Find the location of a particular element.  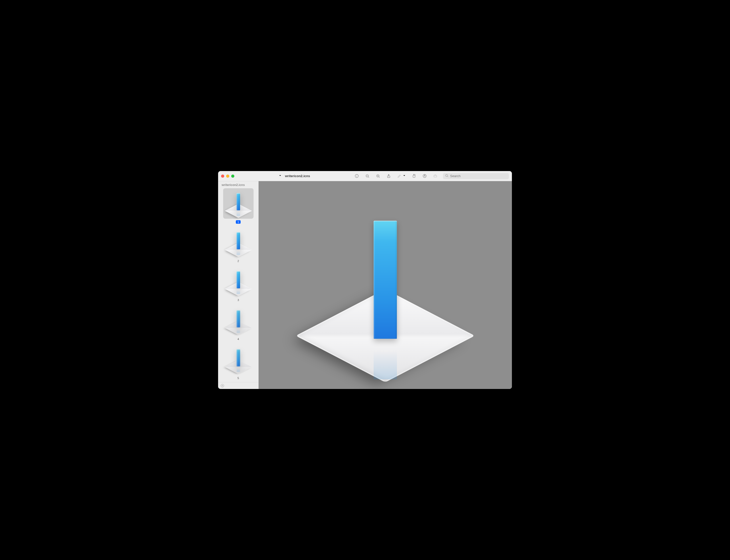

sidebar: writericon2.icns 12345 is located at coordinates (239, 285).